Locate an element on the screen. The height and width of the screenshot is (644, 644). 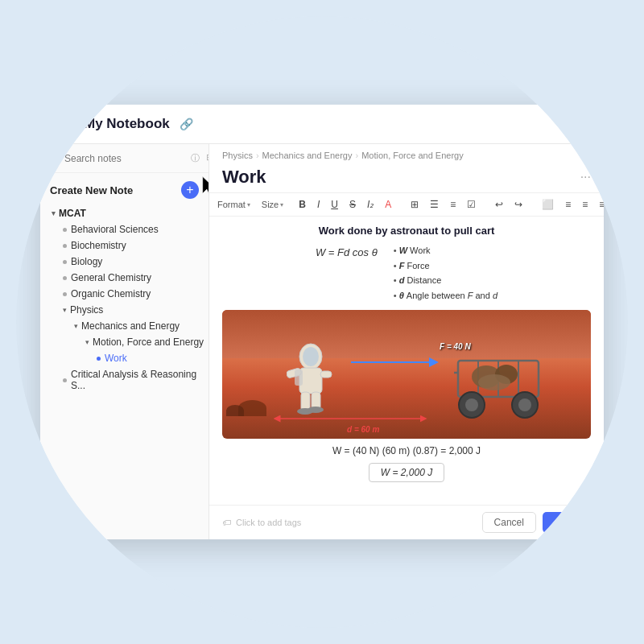
mars-illustration: F = 40 N is located at coordinates (407, 374).